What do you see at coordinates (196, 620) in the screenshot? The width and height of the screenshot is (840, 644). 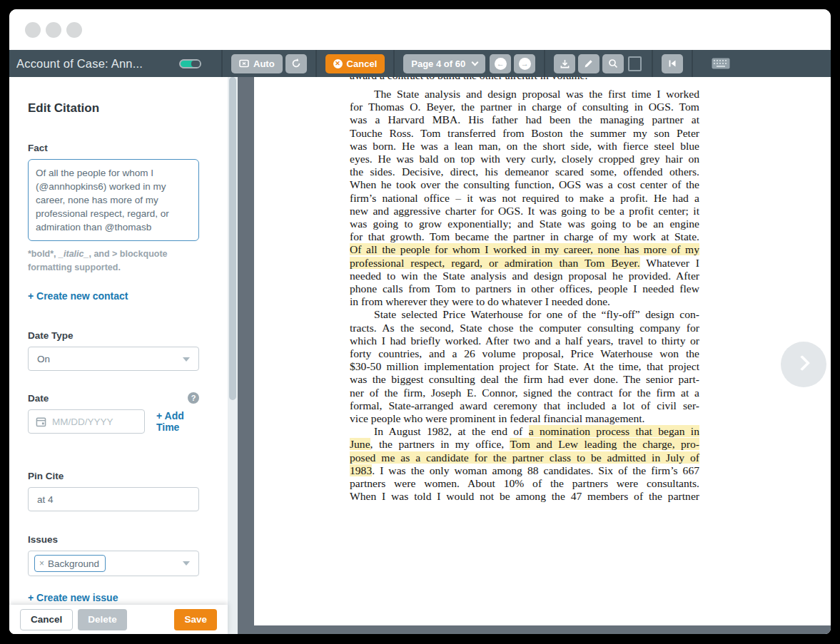 I see `save-button: Save` at bounding box center [196, 620].